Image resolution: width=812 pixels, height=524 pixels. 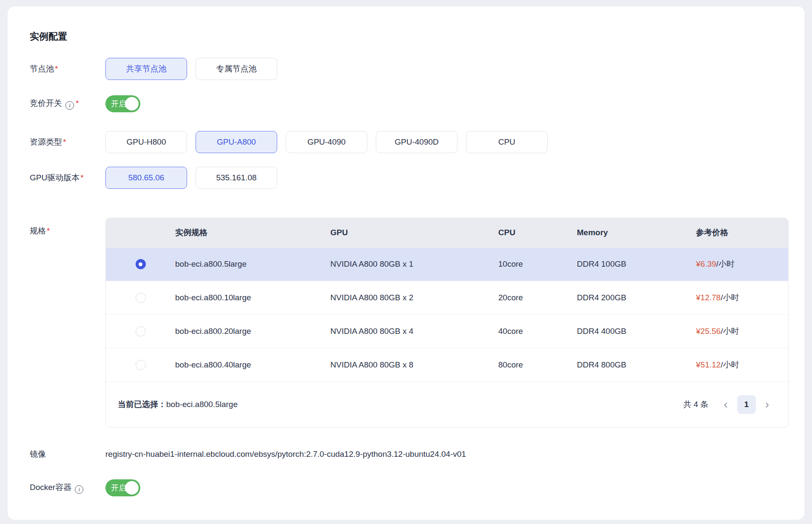 What do you see at coordinates (178, 404) in the screenshot?
I see `current-selection: 当前已选择：bob-eci.a800.5large` at bounding box center [178, 404].